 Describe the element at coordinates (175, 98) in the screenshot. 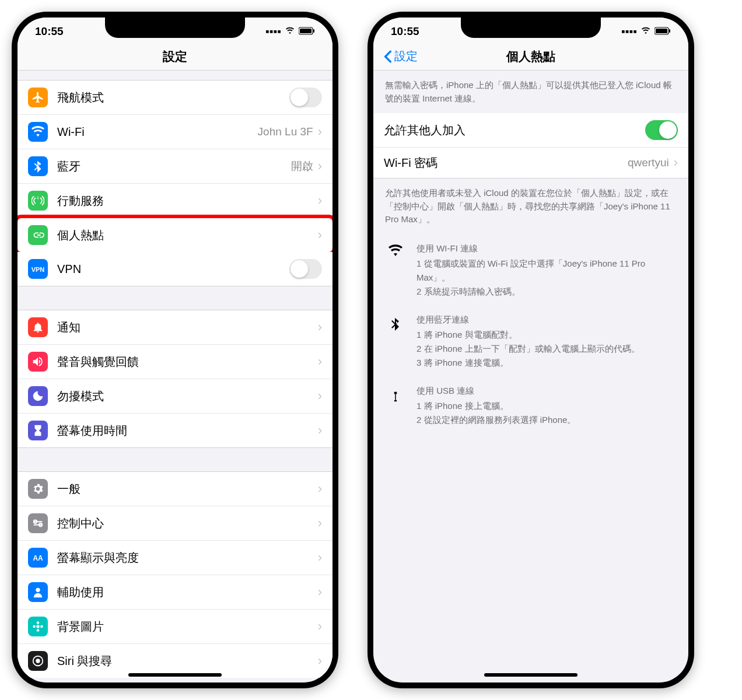

I see `row-airplane: 飛航模式` at that location.